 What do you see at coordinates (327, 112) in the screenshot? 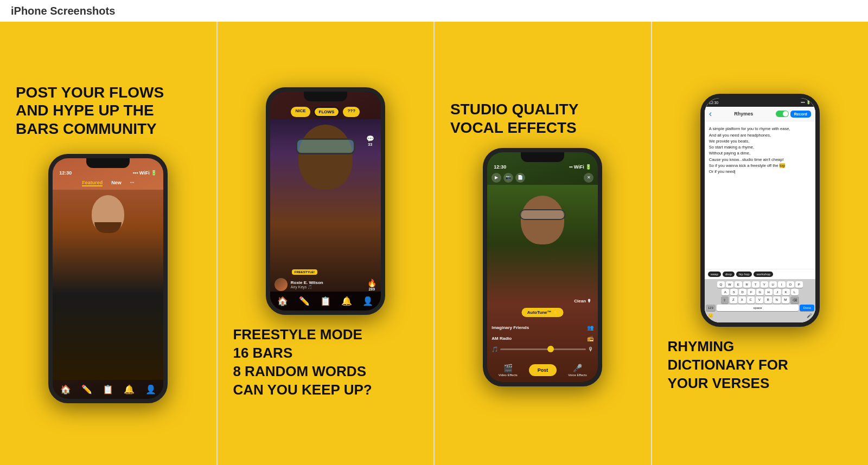
I see `tag-flows: FLOWS` at bounding box center [327, 112].